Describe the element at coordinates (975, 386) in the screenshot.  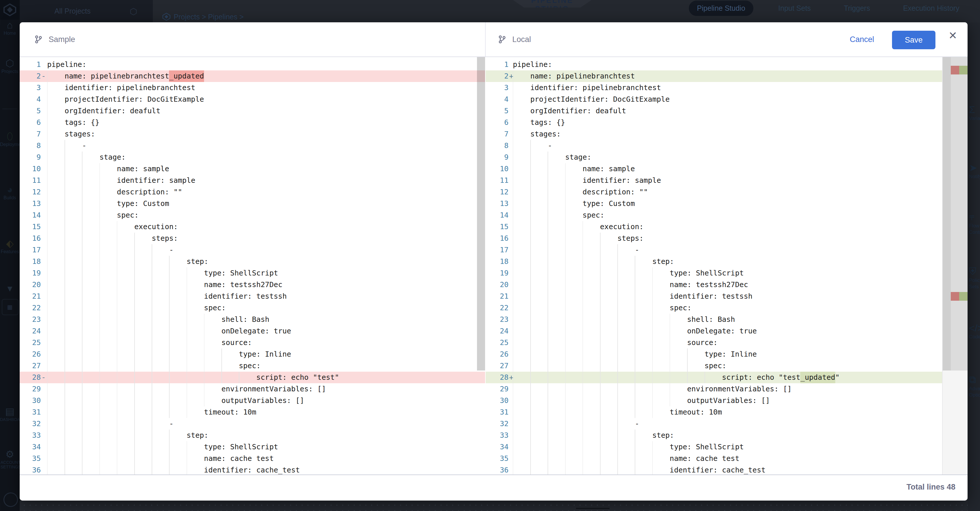
I see `rail-item-advanced-options: ⧉ Advanced Options` at that location.